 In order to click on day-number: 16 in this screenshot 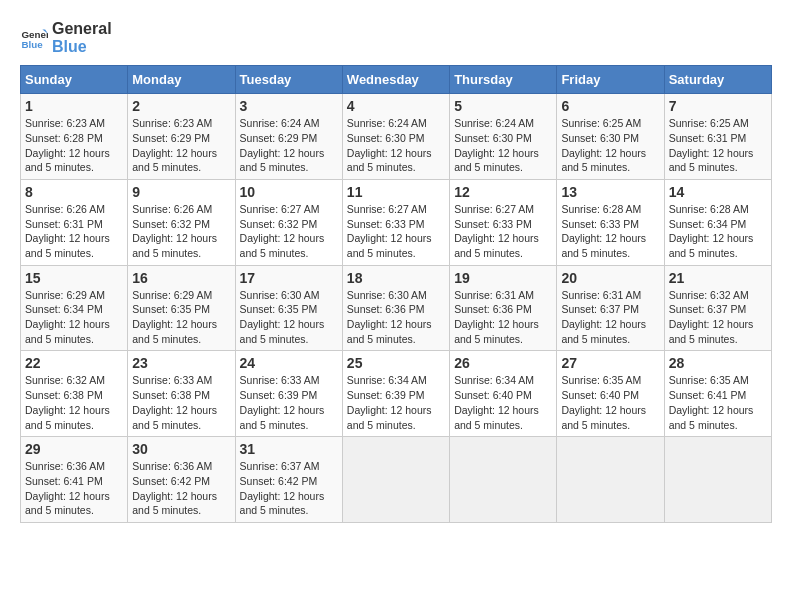, I will do `click(181, 278)`.